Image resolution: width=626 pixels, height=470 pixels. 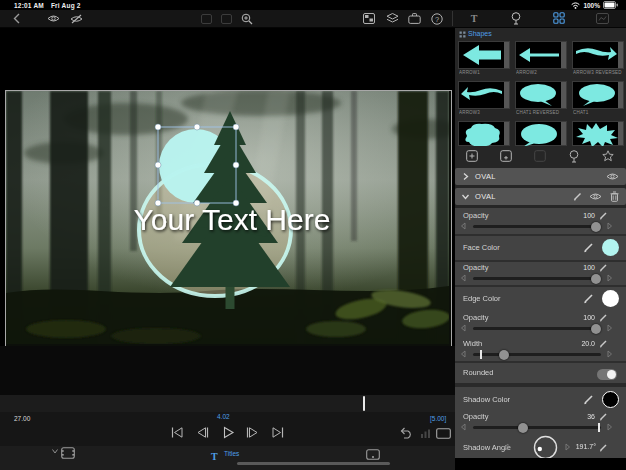 What do you see at coordinates (598, 134) in the screenshot?
I see `shape-tile-explosion` at bounding box center [598, 134].